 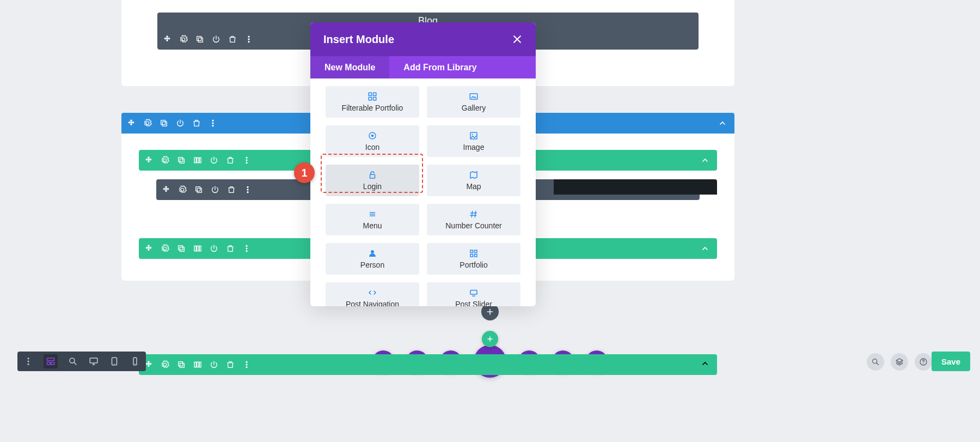 What do you see at coordinates (372, 175) in the screenshot?
I see `unlock-icon` at bounding box center [372, 175].